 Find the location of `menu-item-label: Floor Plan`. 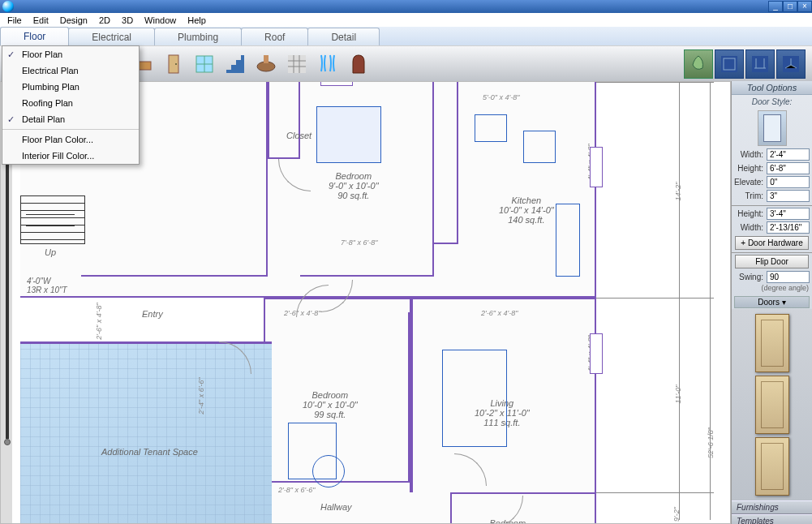

menu-item-label: Floor Plan is located at coordinates (42, 54).